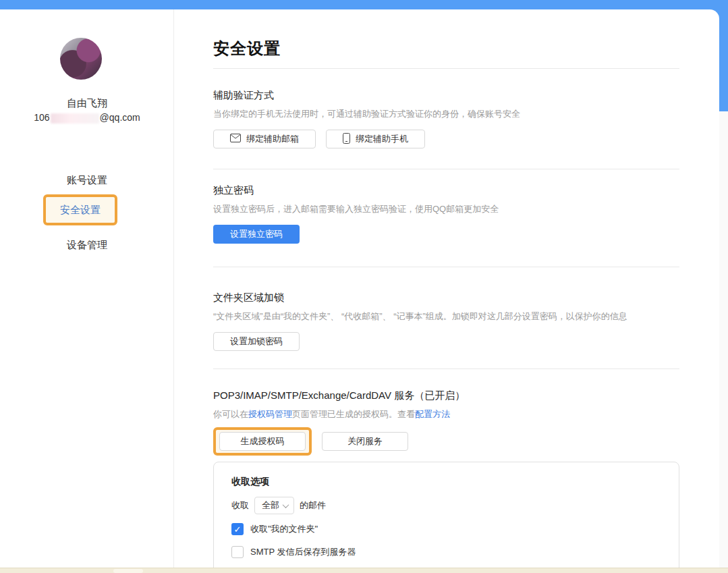 This screenshot has height=573, width=728. I want to click on close-service-button: 关闭服务, so click(365, 441).